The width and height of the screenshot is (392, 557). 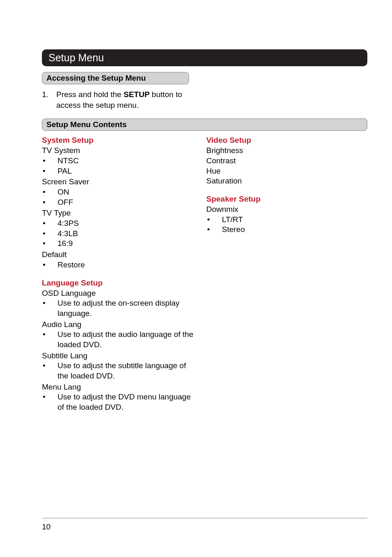 I want to click on bullet-text: Use to adjust the DVD menu language of t…, so click(x=125, y=402).